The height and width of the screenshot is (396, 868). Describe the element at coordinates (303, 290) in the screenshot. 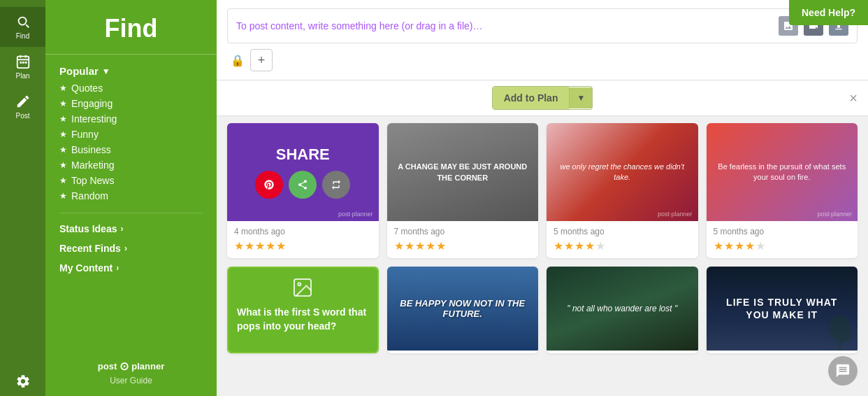

I see `picture-frame-icon` at that location.